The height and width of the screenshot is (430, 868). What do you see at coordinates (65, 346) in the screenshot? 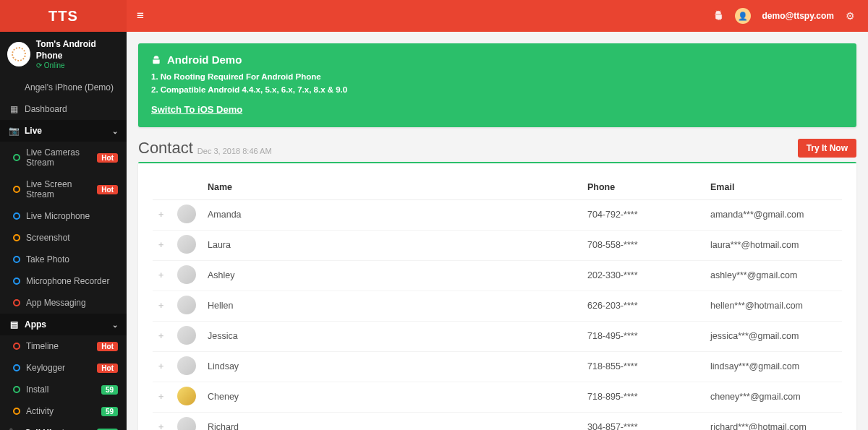
I see `sidebar-item-apps-0: Timeline Hot` at bounding box center [65, 346].